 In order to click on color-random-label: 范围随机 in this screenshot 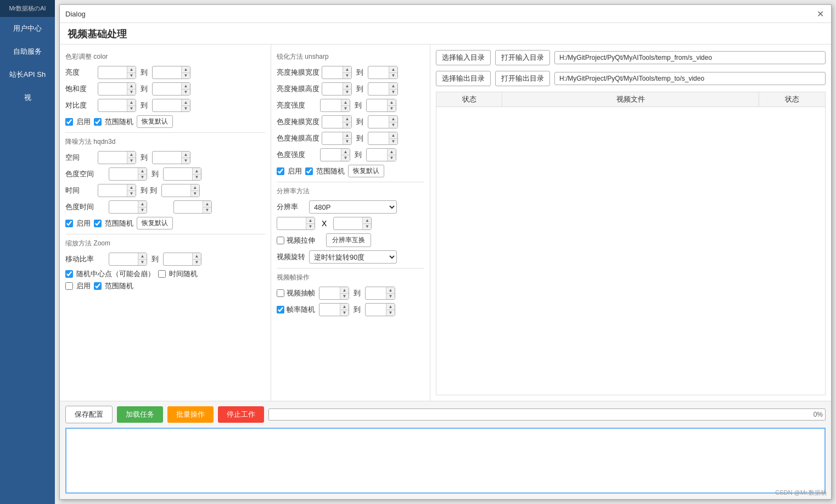, I will do `click(119, 122)`.